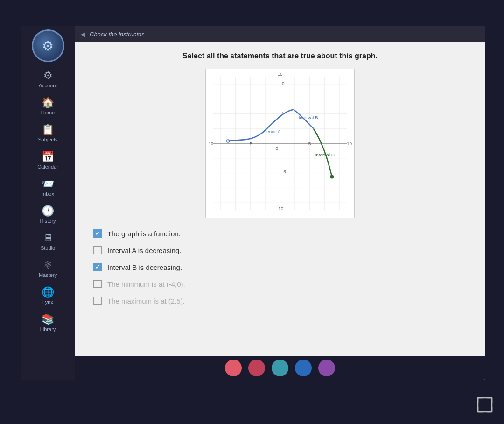  I want to click on inbox-icon: 📨, so click(48, 184).